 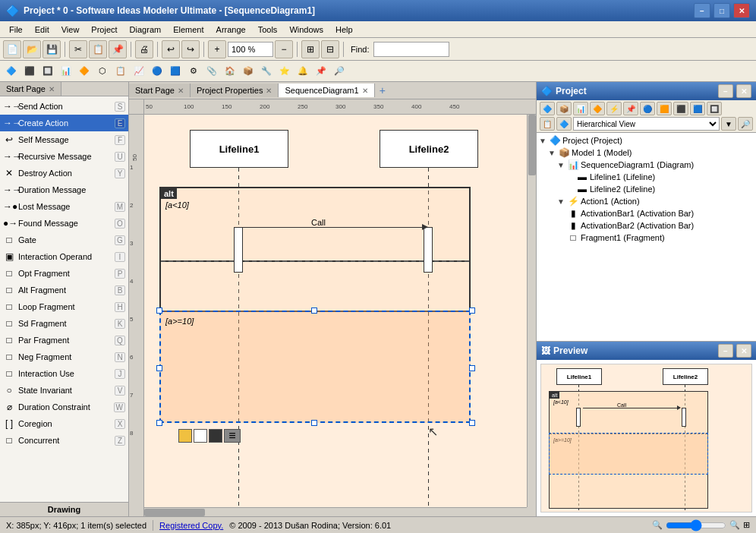 I want to click on cut-button: ✂, so click(x=78, y=49).